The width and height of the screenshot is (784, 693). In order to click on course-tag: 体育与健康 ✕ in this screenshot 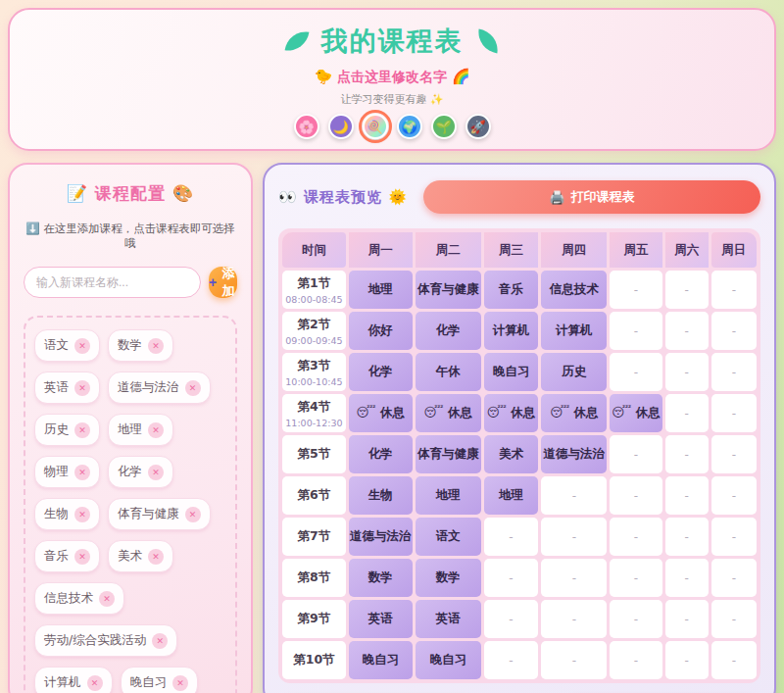, I will do `click(159, 514)`.